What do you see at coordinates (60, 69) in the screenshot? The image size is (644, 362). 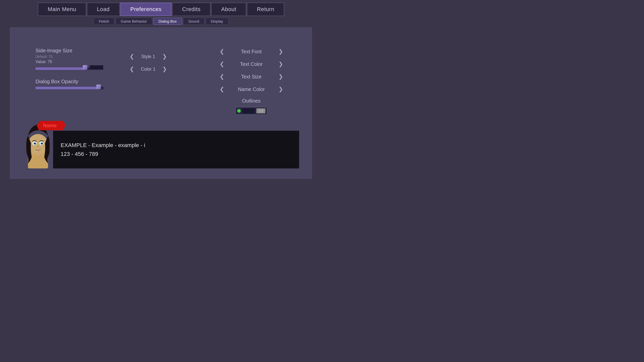 I see `slider-fill` at bounding box center [60, 69].